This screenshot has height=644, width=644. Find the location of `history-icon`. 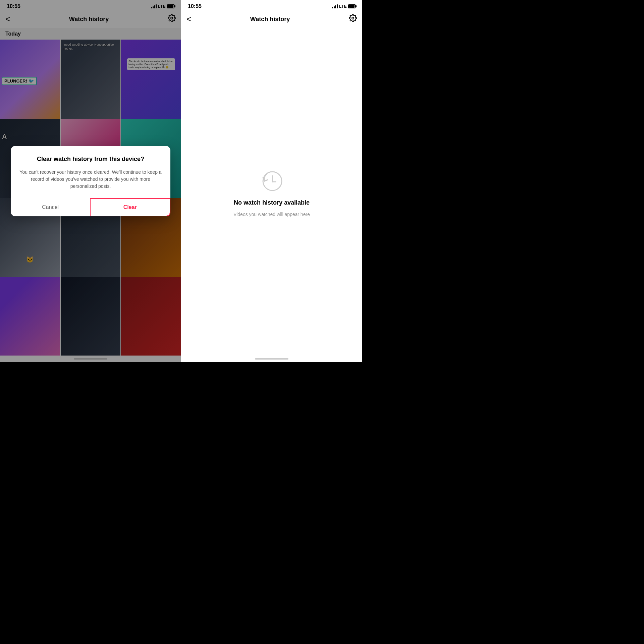

history-icon is located at coordinates (272, 180).